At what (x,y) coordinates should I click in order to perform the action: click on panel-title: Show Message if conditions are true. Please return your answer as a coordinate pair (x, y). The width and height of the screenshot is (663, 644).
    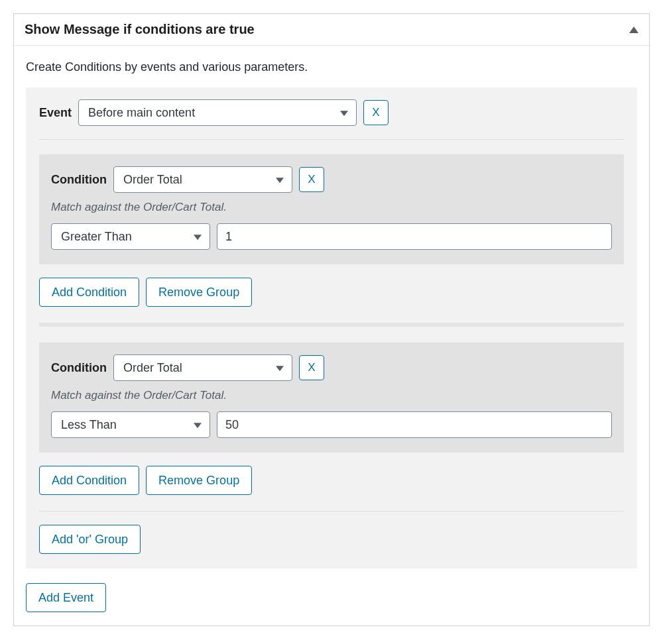
    Looking at the image, I should click on (139, 29).